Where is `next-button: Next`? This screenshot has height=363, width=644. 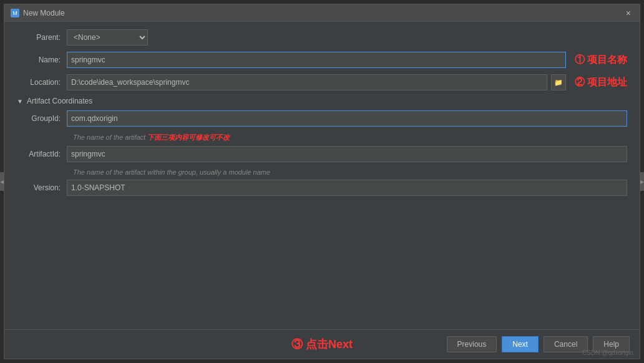
next-button: Next is located at coordinates (520, 344).